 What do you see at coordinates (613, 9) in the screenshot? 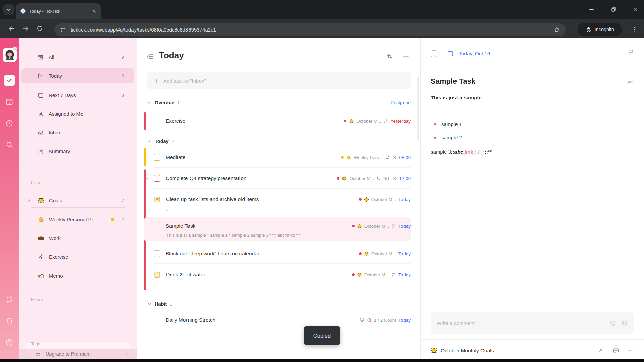
I see `window-restore-button` at bounding box center [613, 9].